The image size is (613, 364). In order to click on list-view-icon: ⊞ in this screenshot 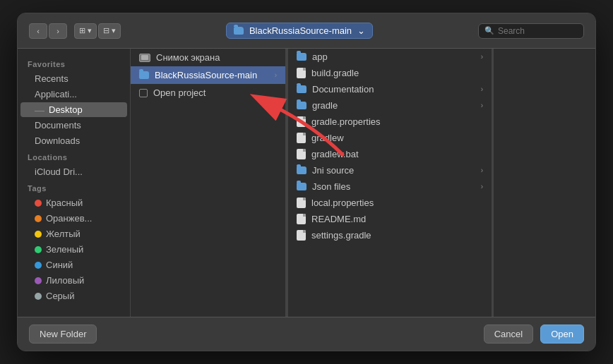, I will do `click(82, 31)`.